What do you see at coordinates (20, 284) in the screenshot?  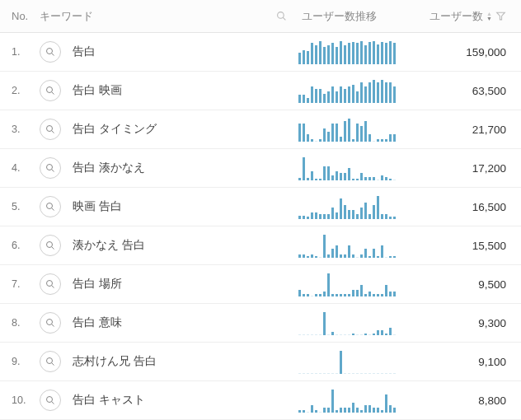 I see `row-no: 7.` at bounding box center [20, 284].